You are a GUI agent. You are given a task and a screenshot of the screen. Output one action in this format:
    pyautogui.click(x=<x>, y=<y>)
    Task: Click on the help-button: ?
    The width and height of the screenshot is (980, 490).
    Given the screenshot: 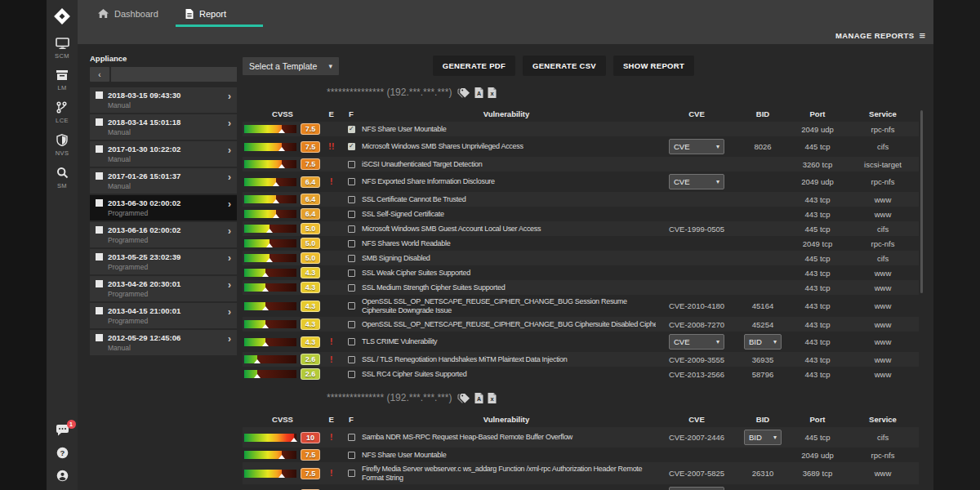 What is the action you would take?
    pyautogui.click(x=62, y=452)
    